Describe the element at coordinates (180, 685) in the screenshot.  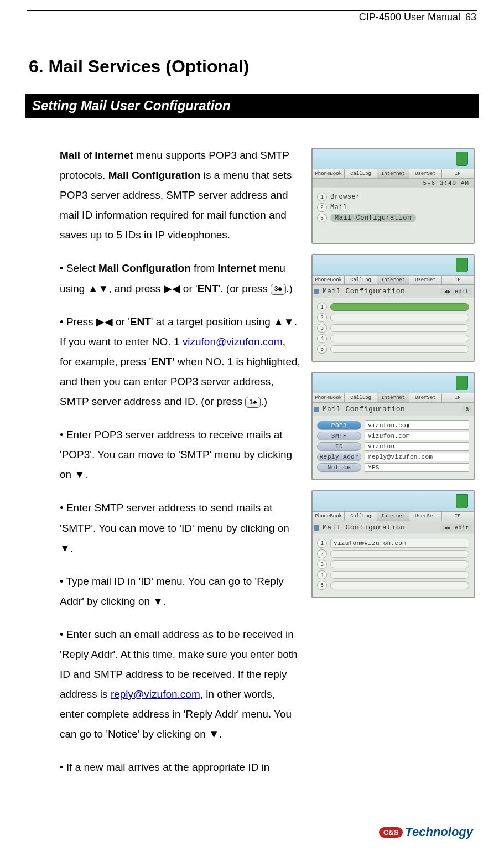
I see `step-6: • Enter such an email address as to be r…` at that location.